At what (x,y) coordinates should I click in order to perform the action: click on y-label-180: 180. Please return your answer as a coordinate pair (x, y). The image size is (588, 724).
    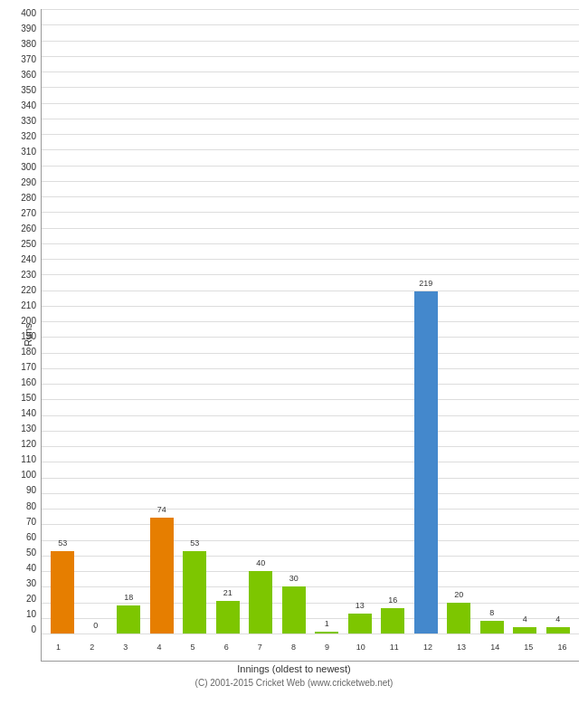
    Looking at the image, I should click on (29, 352).